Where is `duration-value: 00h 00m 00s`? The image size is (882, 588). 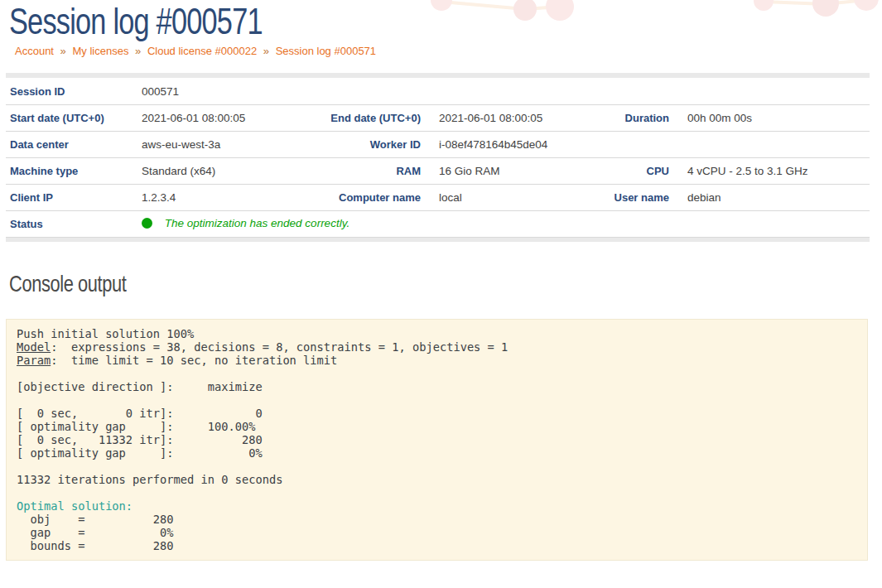
duration-value: 00h 00m 00s is located at coordinates (772, 118).